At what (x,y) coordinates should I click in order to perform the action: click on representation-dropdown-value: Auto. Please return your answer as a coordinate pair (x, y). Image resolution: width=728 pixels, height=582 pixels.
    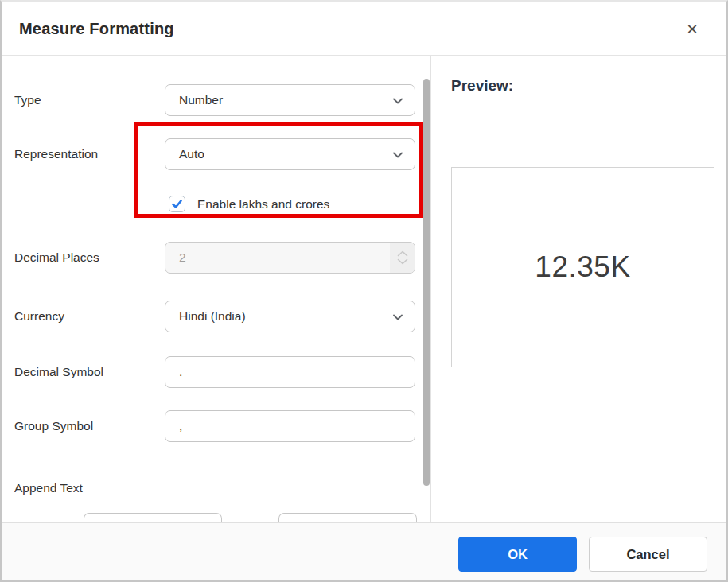
    Looking at the image, I should click on (192, 154).